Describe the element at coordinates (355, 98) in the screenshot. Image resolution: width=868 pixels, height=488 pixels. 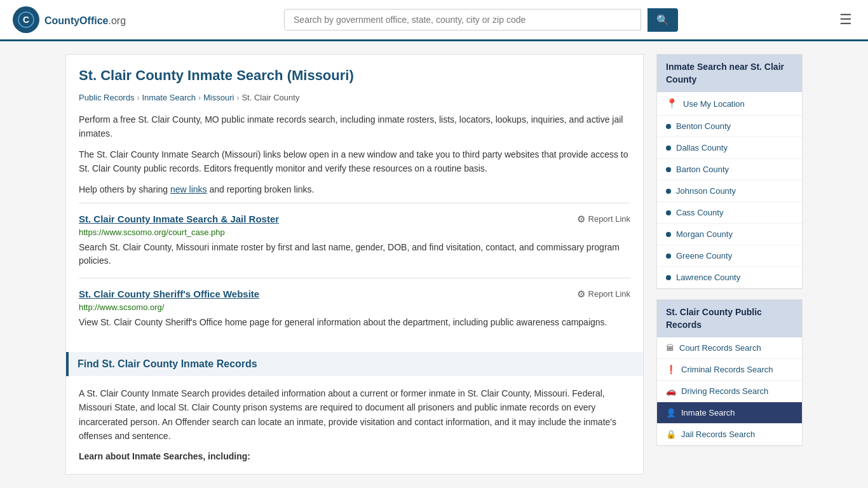
I see `breadcrumb: Public Records › Inmate Search › Missour…` at that location.